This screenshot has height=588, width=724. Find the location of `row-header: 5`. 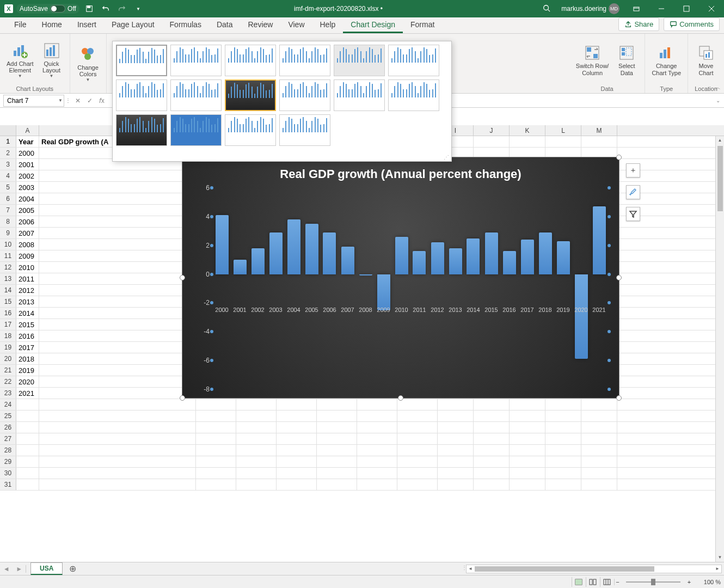

row-header: 5 is located at coordinates (8, 187).